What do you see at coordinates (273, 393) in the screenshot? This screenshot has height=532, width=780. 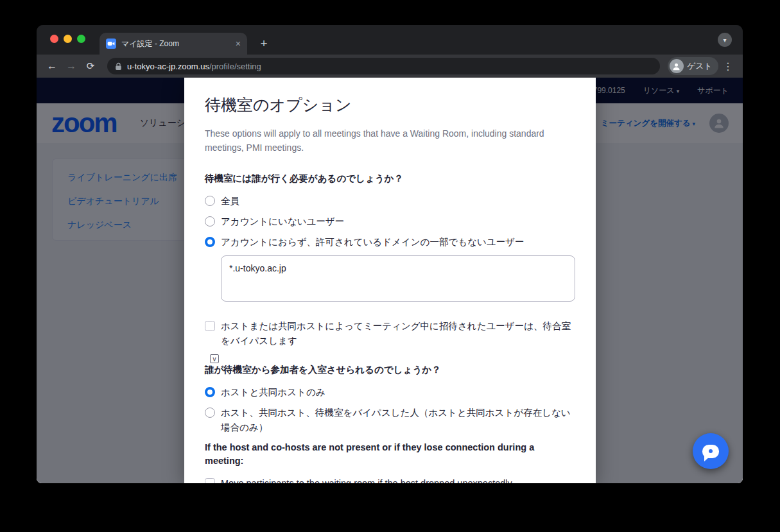 I see `radio-label: ホストと共同ホストのみ` at bounding box center [273, 393].